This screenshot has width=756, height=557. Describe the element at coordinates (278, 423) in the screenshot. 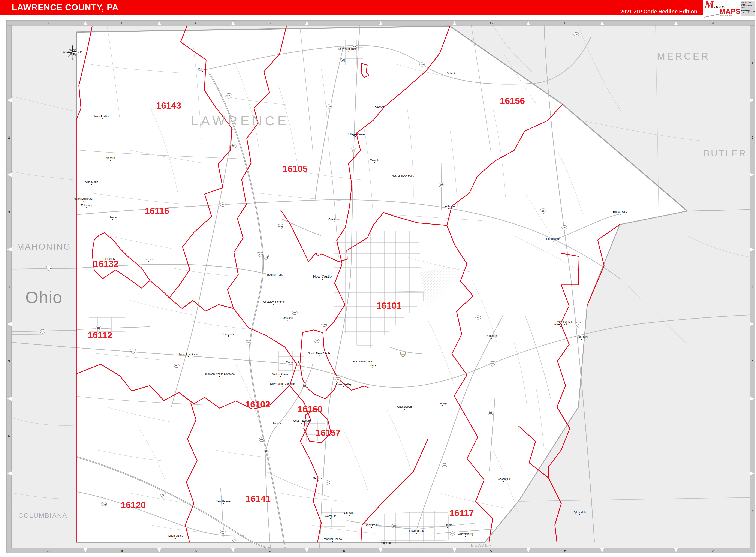

I see `town-label: Moravia` at that location.